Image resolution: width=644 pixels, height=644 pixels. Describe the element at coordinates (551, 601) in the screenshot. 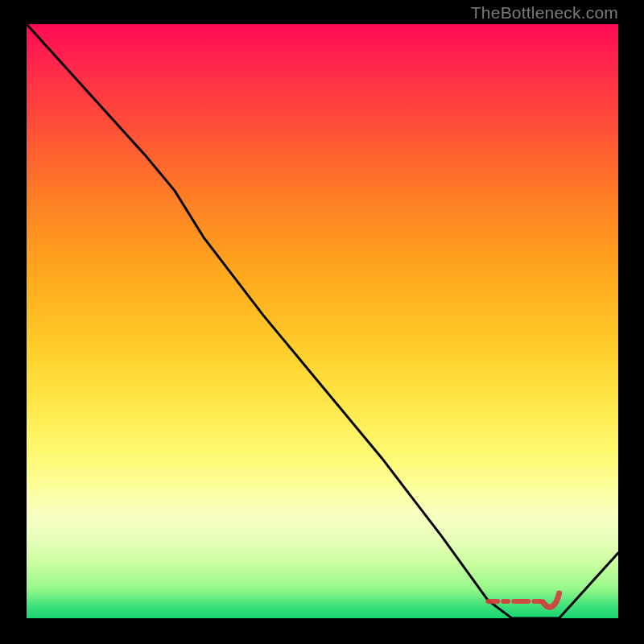

I see `optimal-check-icon` at that location.